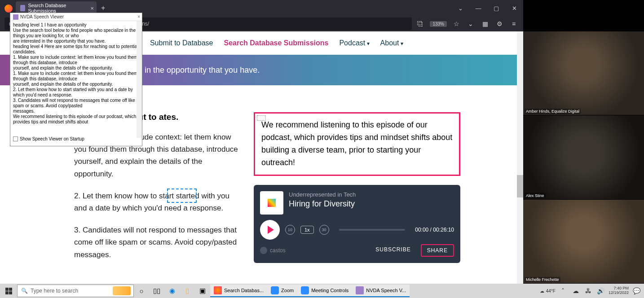 Image resolution: width=644 pixels, height=298 pixels. Describe the element at coordinates (471, 24) in the screenshot. I see `pocket-icon: ⌄` at that location.